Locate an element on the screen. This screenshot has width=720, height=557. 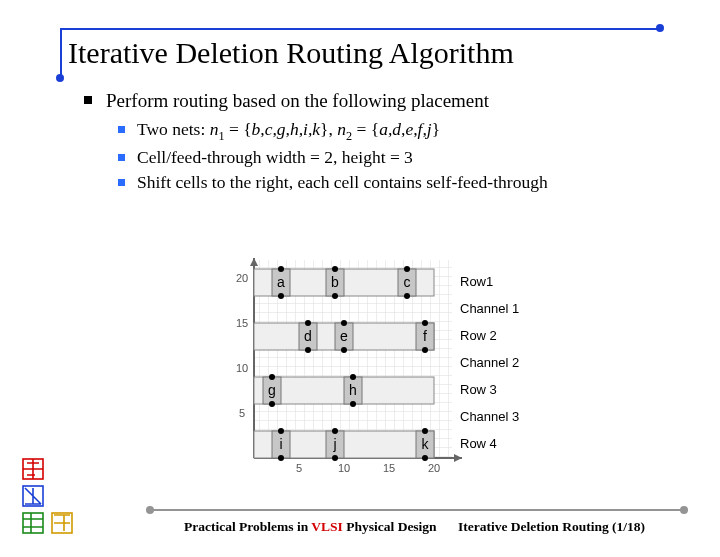
xtick-5: 5 is located at coordinates (299, 468).